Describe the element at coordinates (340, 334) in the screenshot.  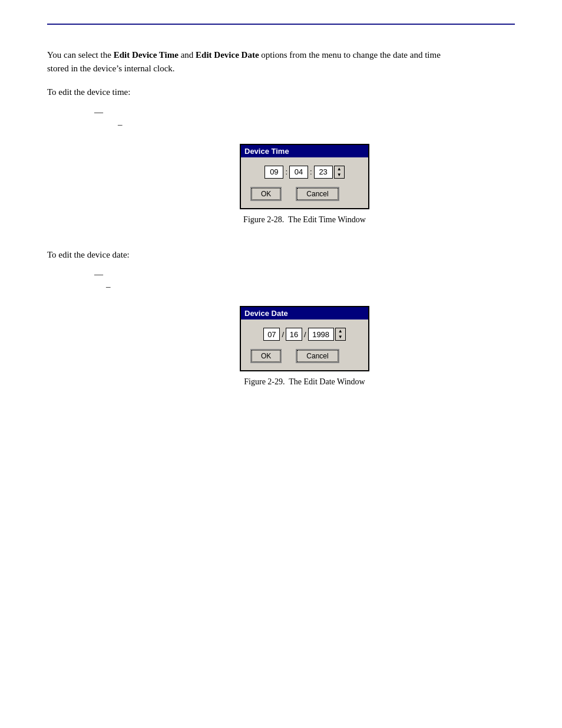
I see `date-spinner: ▲ ▼` at that location.